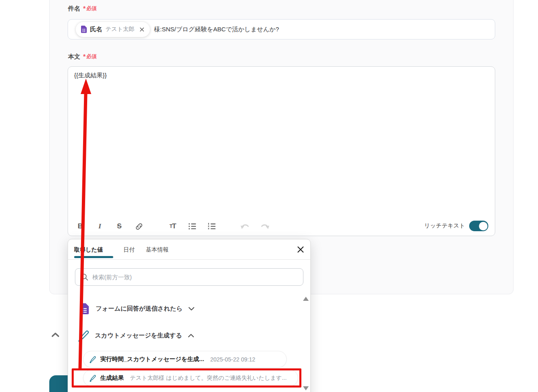 This screenshot has height=392, width=538. I want to click on strikethrough-button: S, so click(119, 226).